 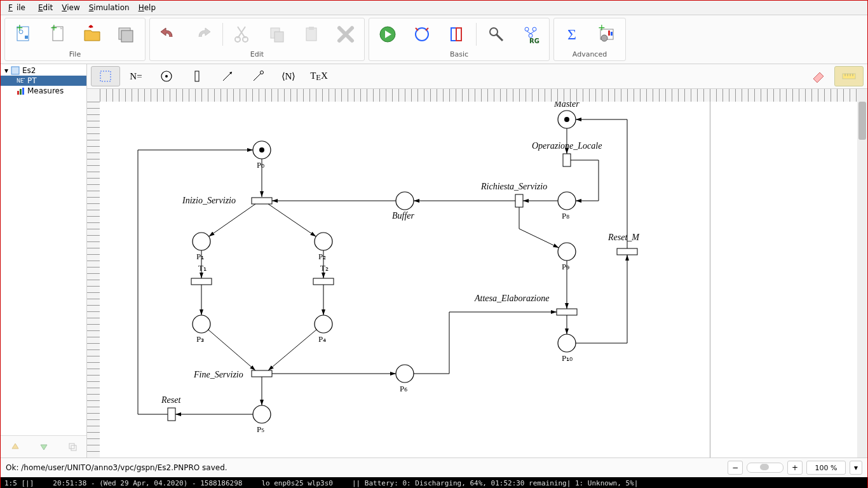 I want to click on transition-Reset, so click(x=172, y=414).